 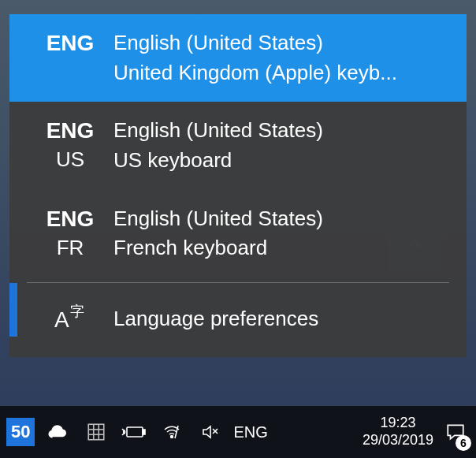 I want to click on onedrive-icon, so click(x=58, y=432).